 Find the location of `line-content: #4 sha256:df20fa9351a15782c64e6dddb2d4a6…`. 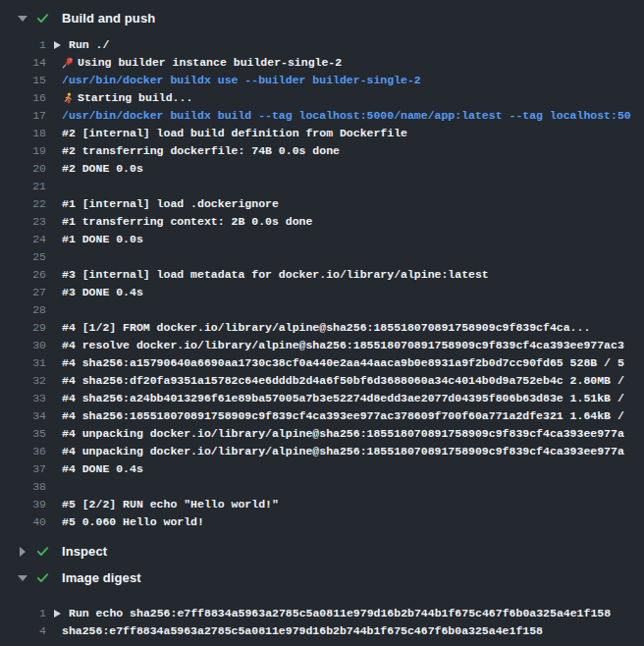

line-content: #4 sha256:df20fa9351a15782c64e6dddb2d4a6… is located at coordinates (346, 381).